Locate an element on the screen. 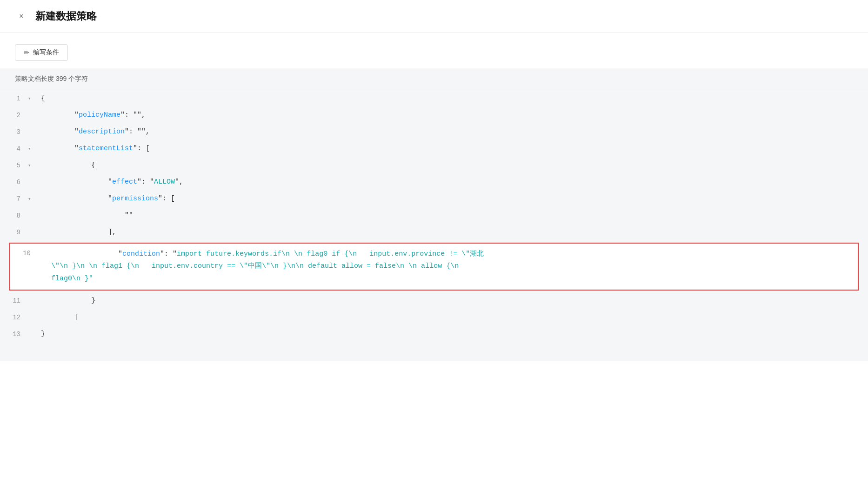  line-number-4: 4 is located at coordinates (14, 149).